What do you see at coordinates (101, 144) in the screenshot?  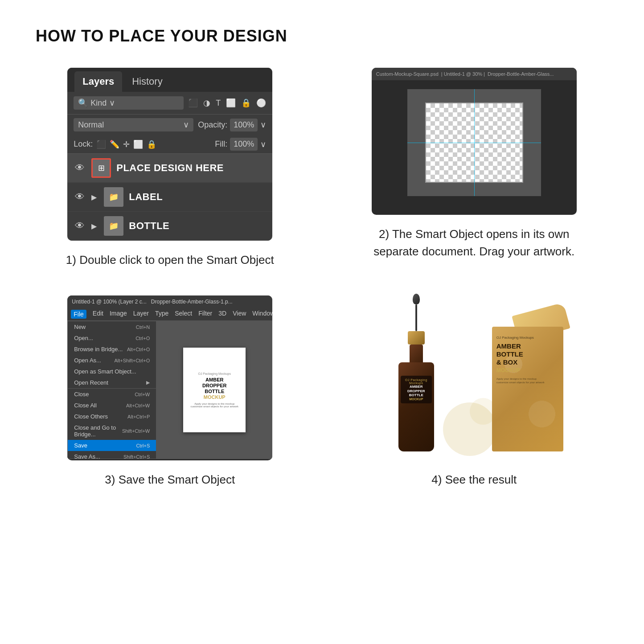 I see `lock-transparent-icon: ⬛` at bounding box center [101, 144].